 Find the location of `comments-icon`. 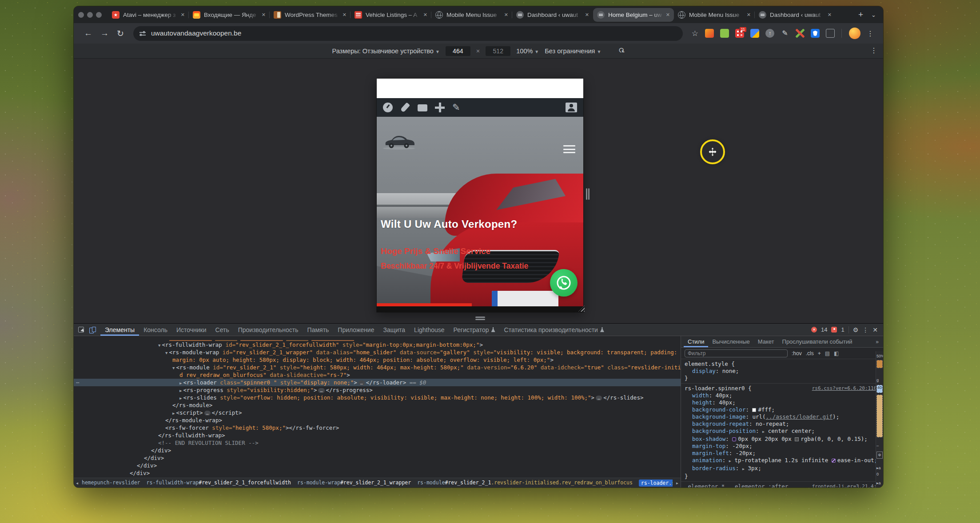

comments-icon is located at coordinates (422, 108).